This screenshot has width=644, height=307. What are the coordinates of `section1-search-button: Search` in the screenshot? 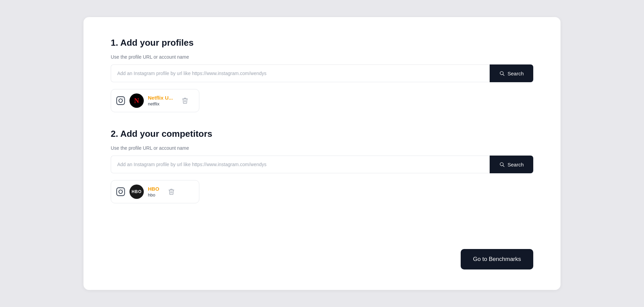 It's located at (511, 73).